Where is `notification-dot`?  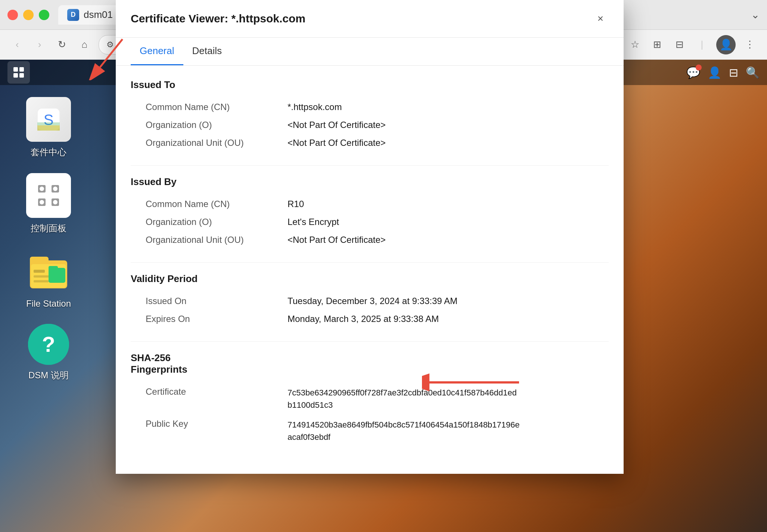 notification-dot is located at coordinates (699, 68).